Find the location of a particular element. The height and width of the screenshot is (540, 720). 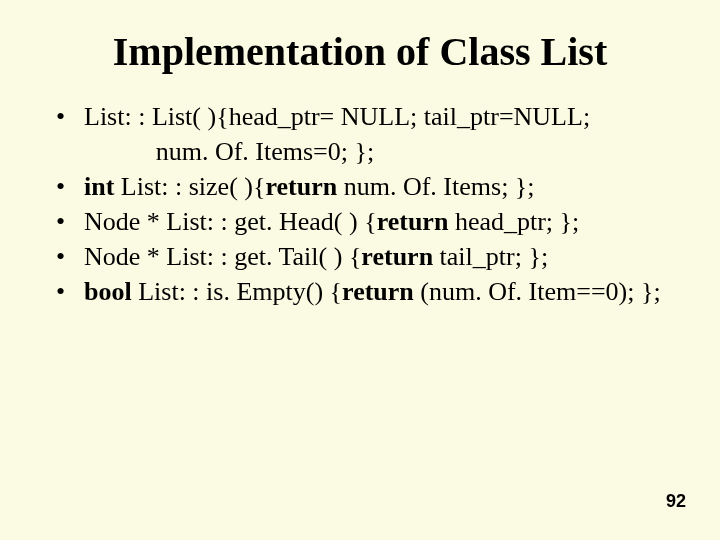

bullet-4-kw-return: return is located at coordinates (400, 256).